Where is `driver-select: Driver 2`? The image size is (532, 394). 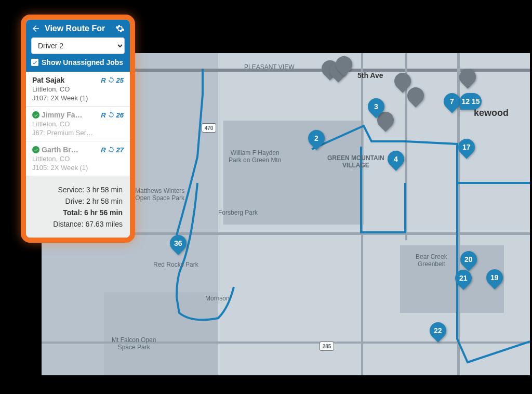
driver-select: Driver 2 is located at coordinates (78, 46).